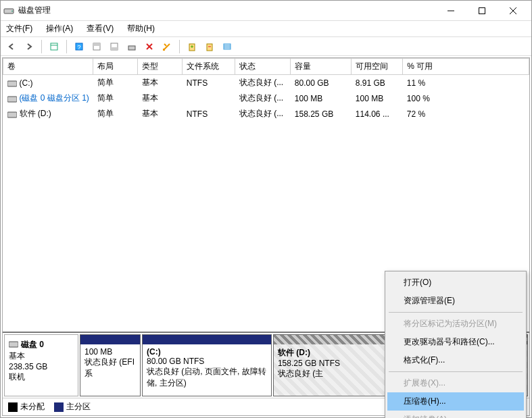  Describe the element at coordinates (377, 113) in the screenshot. I see `cell-free: 114.06 ...` at that location.